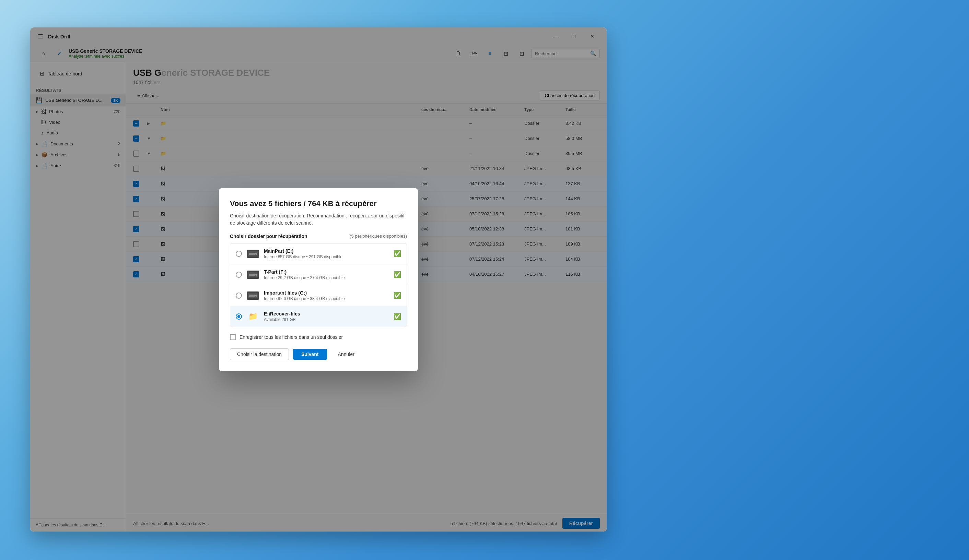  What do you see at coordinates (318, 317) in the screenshot?
I see `drive-item-recover: 📁 E:\Recover-files Available 291 GB ✅` at bounding box center [318, 317].